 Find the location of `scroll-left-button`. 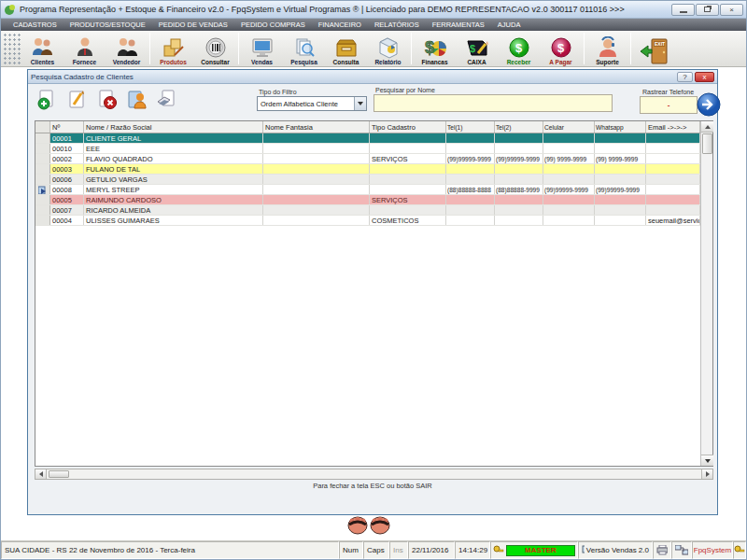

scroll-left-button is located at coordinates (41, 474).